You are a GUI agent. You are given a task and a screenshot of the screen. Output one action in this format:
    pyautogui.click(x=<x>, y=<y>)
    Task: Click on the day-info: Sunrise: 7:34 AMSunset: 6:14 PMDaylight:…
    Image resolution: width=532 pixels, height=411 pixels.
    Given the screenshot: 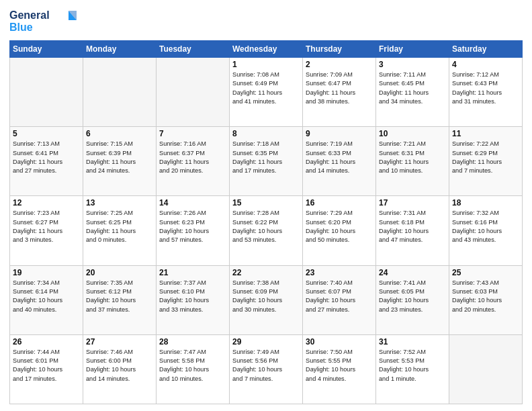 What is the action you would take?
    pyautogui.click(x=46, y=297)
    